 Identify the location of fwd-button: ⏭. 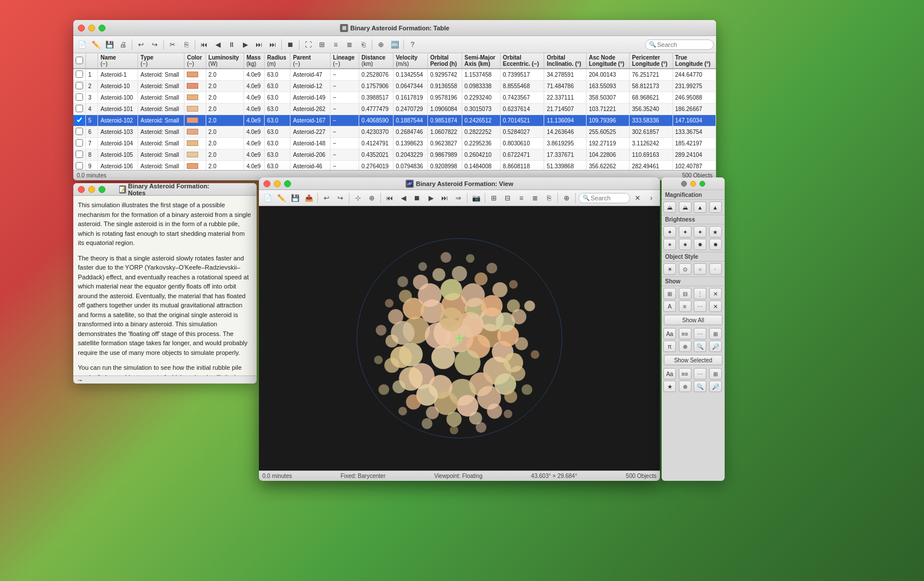
(259, 45).